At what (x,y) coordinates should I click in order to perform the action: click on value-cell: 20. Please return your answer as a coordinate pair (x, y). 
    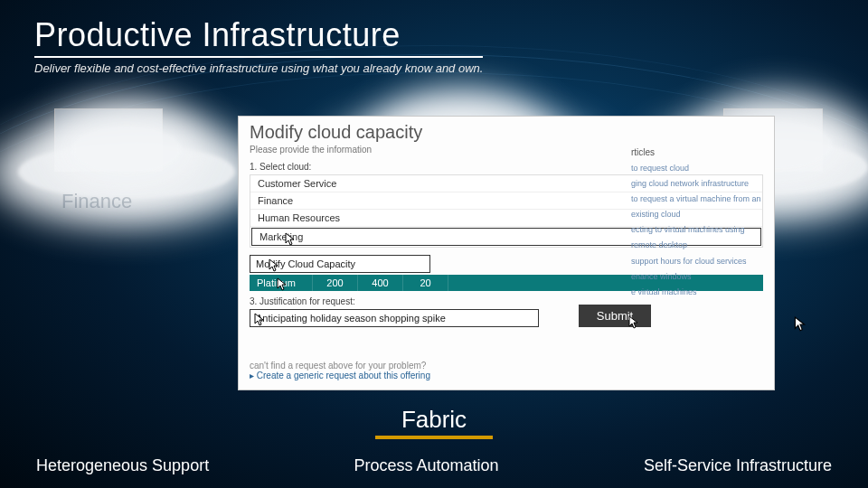
    Looking at the image, I should click on (426, 283).